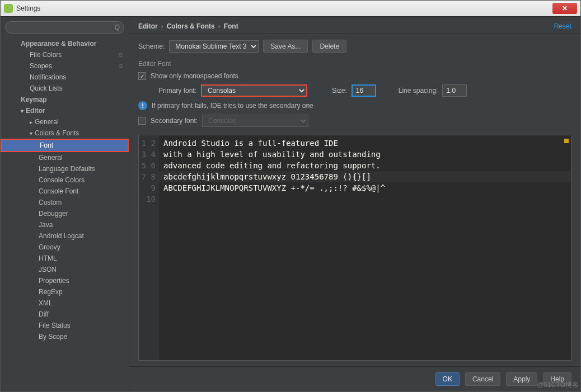  What do you see at coordinates (151, 46) in the screenshot?
I see `scheme-label: Scheme:` at bounding box center [151, 46].